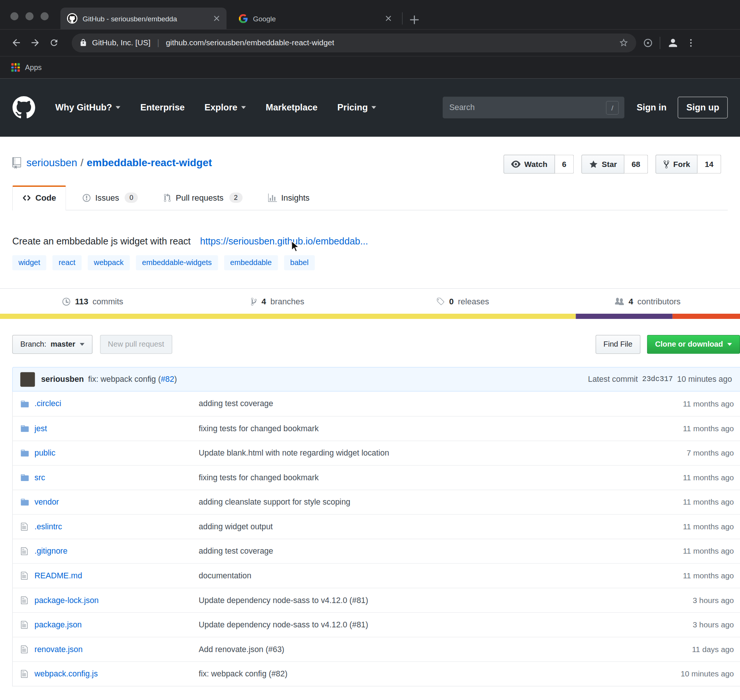 This screenshot has width=740, height=700. What do you see at coordinates (243, 18) in the screenshot?
I see `google-favicon-icon` at bounding box center [243, 18].